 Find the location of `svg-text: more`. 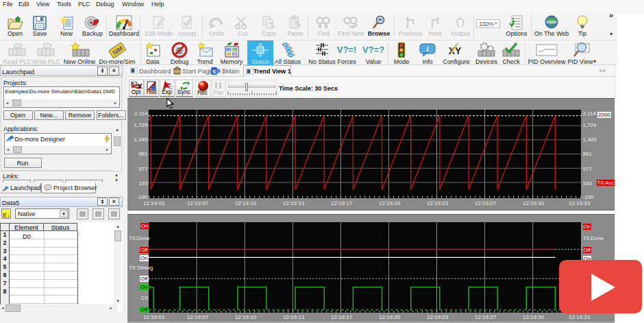

svg-text: more is located at coordinates (552, 22).